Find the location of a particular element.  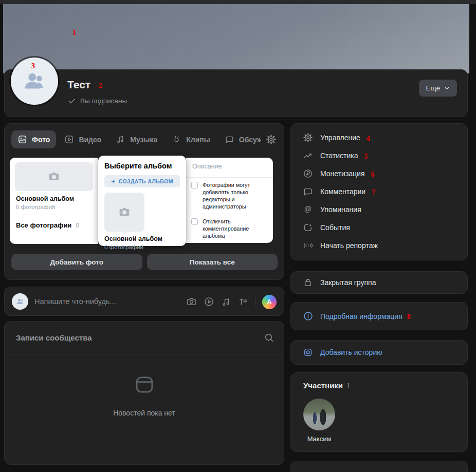

annotation-4: 4 is located at coordinates (368, 139).